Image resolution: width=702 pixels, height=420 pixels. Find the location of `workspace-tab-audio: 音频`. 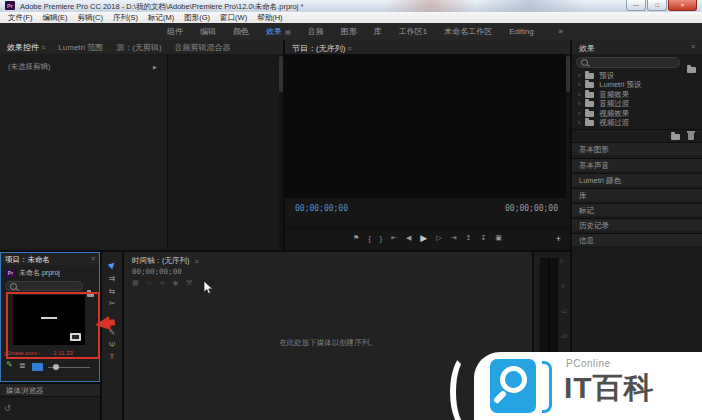

workspace-tab-audio: 音频 is located at coordinates (316, 32).